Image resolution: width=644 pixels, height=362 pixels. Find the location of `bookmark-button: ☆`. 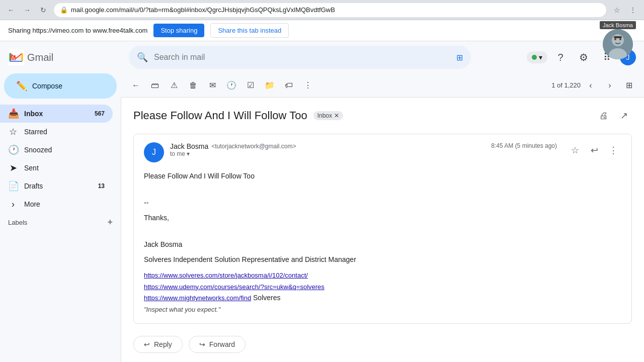

bookmark-button: ☆ is located at coordinates (617, 10).